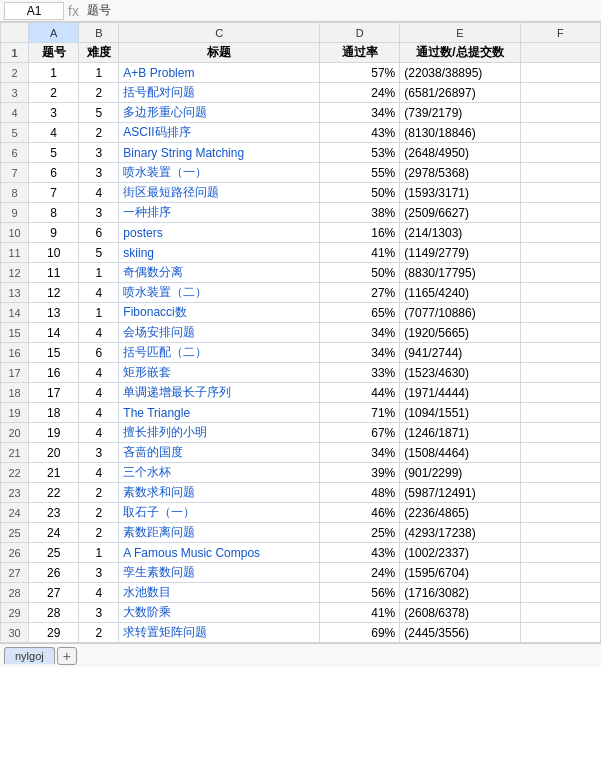 The image size is (601, 778). I want to click on cell-c: 孪生素数问题, so click(220, 573).